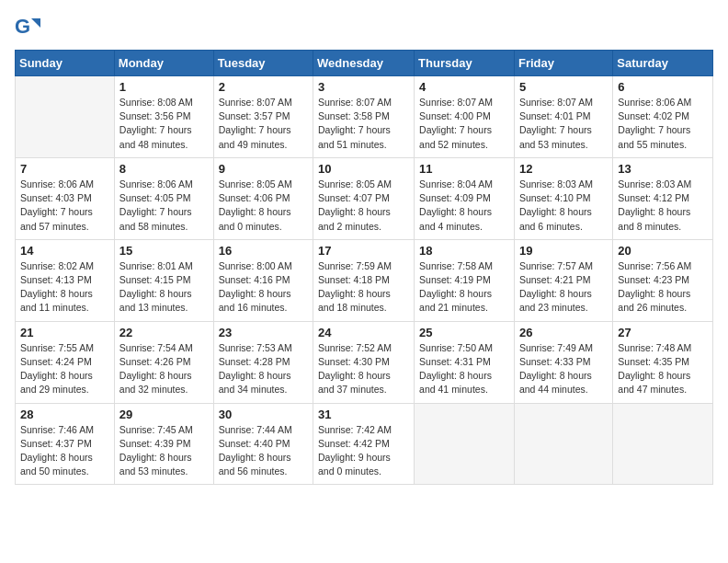  I want to click on calendar-cell: 4Sunrise: 8:07 AMSunset: 4:00 PMDaylight…, so click(465, 118).